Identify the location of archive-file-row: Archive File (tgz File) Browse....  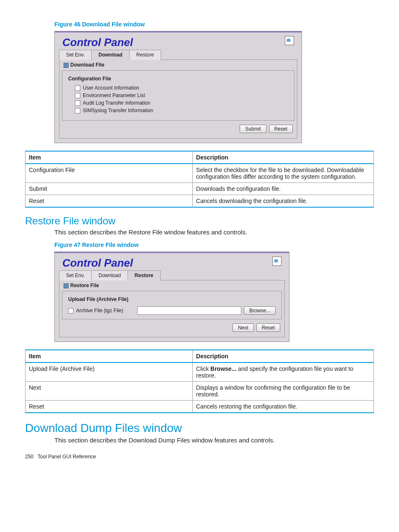
(172, 310).